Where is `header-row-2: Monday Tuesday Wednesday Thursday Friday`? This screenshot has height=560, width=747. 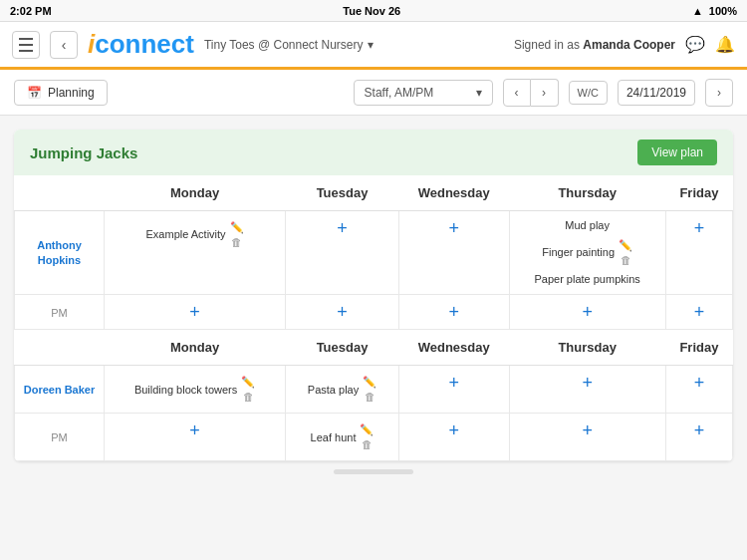 header-row-2: Monday Tuesday Wednesday Thursday Friday is located at coordinates (374, 348).